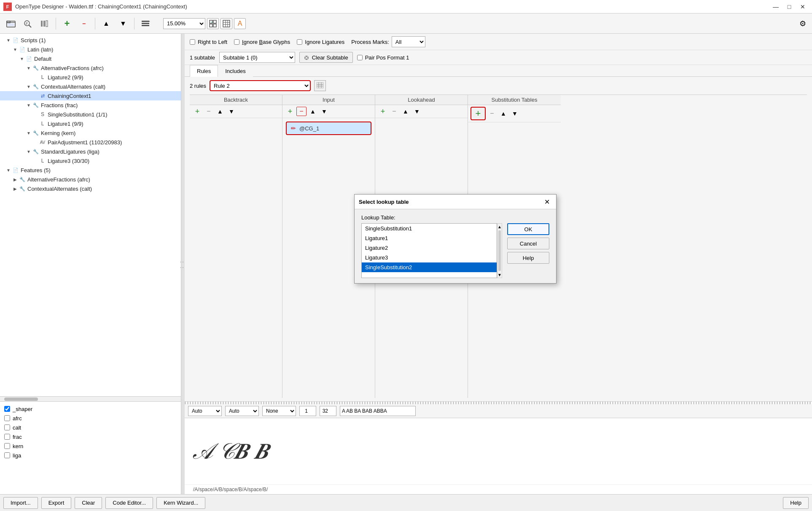 The image size is (812, 511). Describe the element at coordinates (326, 57) in the screenshot. I see `clear-subtable-button: Clear Subtable` at that location.